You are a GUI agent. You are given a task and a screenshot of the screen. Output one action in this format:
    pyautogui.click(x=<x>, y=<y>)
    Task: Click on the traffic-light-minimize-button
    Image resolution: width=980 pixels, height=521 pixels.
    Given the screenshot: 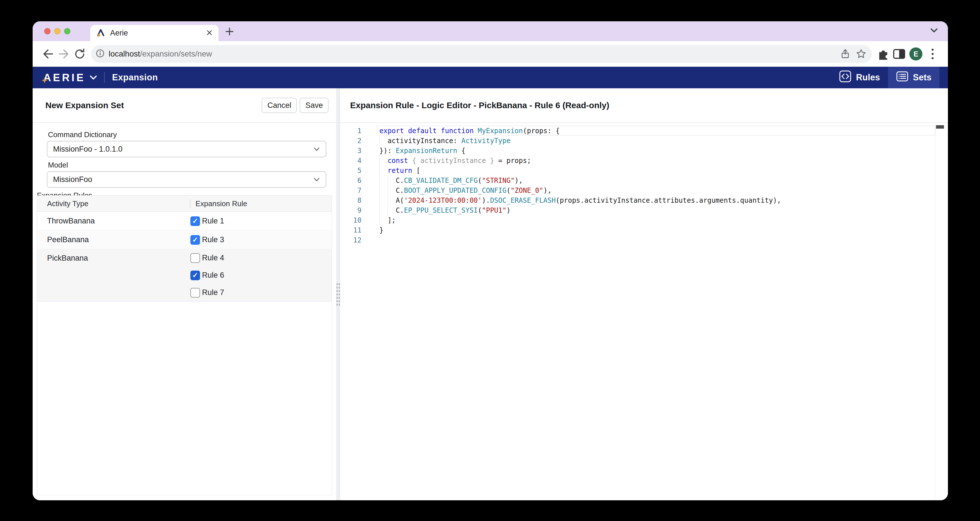 What is the action you would take?
    pyautogui.click(x=57, y=31)
    